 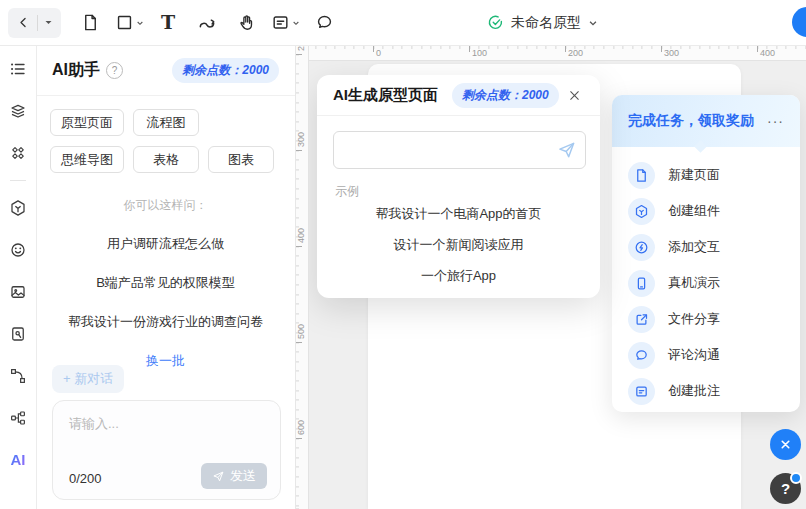 What do you see at coordinates (458, 214) in the screenshot?
I see `example-item: 帮我设计一个电商App的首页` at bounding box center [458, 214].